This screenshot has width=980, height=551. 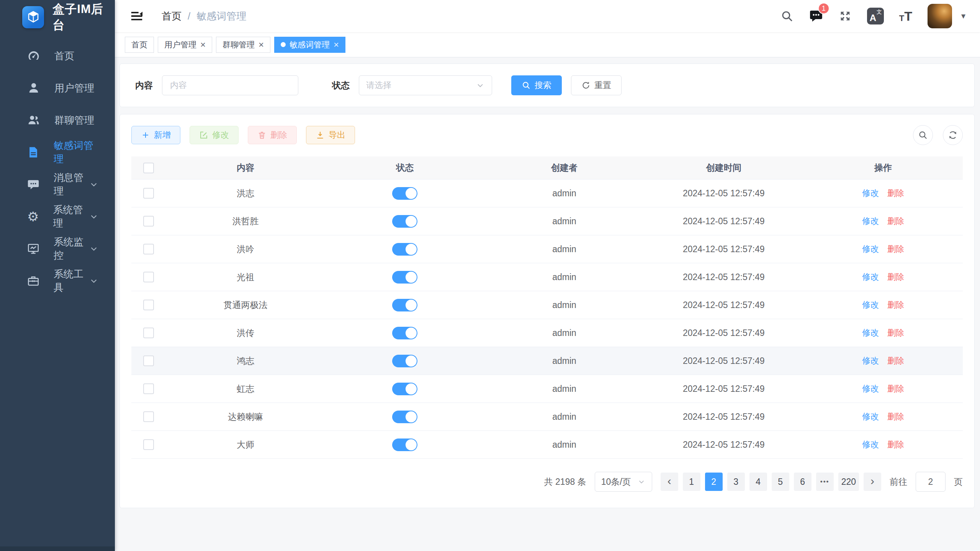 I want to click on tab-home: 首页, so click(x=139, y=45).